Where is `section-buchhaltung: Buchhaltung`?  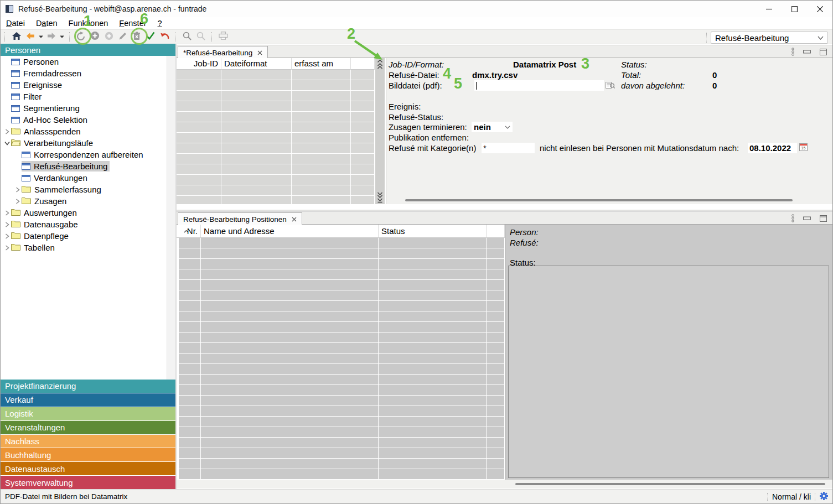 section-buchhaltung: Buchhaltung is located at coordinates (88, 455).